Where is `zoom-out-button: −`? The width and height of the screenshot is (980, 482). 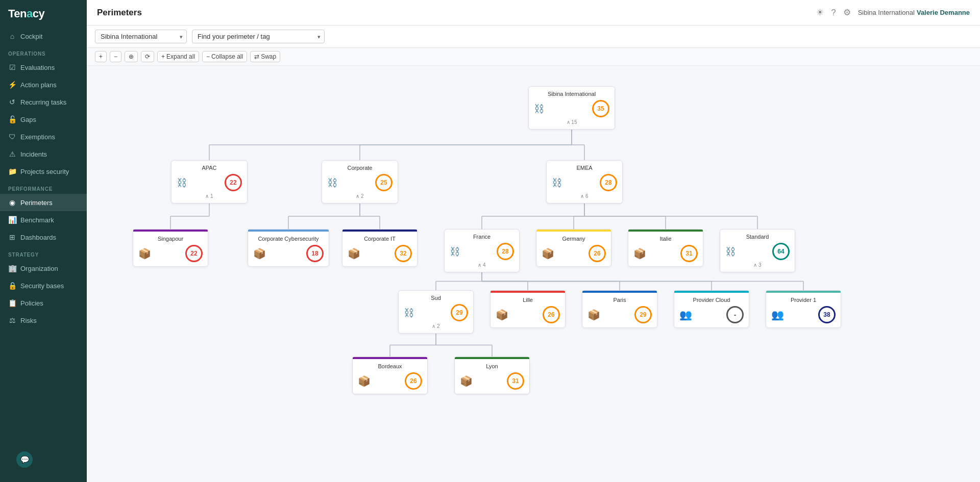 zoom-out-button: − is located at coordinates (115, 57).